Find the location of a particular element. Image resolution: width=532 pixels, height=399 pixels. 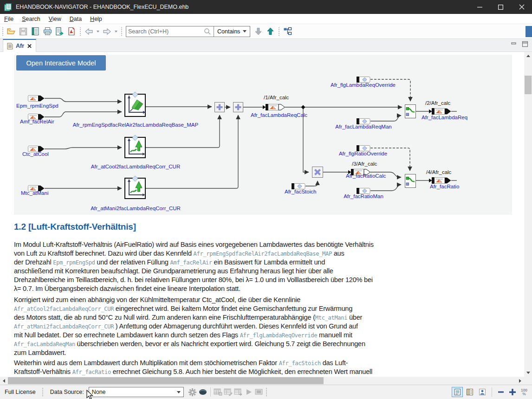

search-mode-dropdown: Contains is located at coordinates (232, 32).